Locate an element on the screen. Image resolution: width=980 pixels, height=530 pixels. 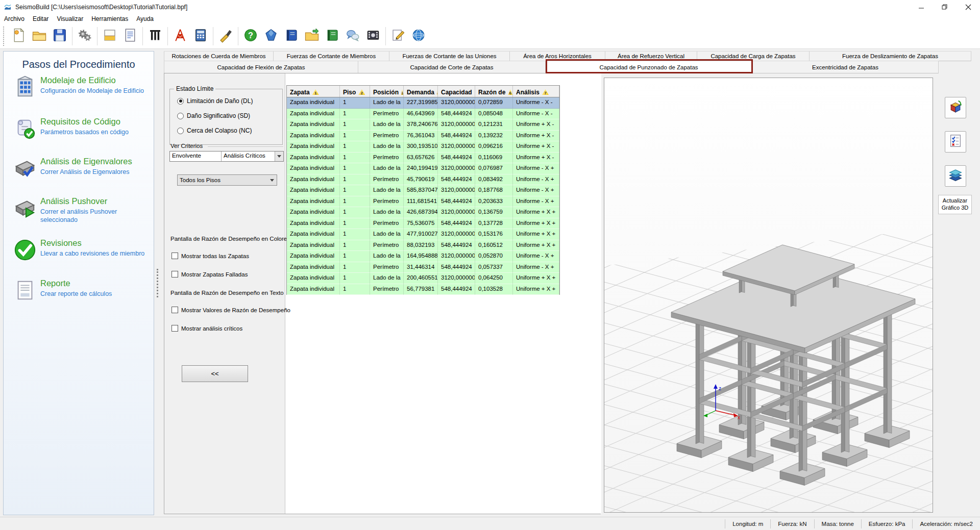
minimize-button is located at coordinates (921, 7).